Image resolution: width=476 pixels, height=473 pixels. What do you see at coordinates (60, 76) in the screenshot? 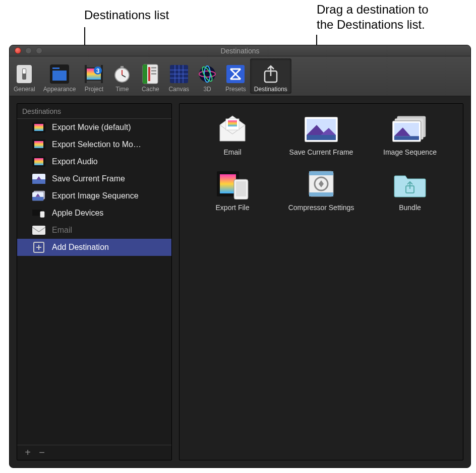
I see `tab-appearance: Appearance` at bounding box center [60, 76].